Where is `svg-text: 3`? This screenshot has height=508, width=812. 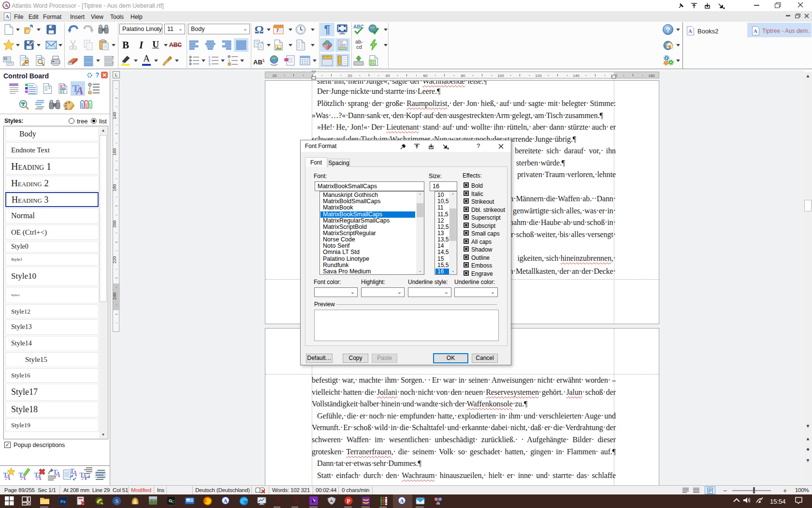
svg-text: 3 is located at coordinates (210, 64).